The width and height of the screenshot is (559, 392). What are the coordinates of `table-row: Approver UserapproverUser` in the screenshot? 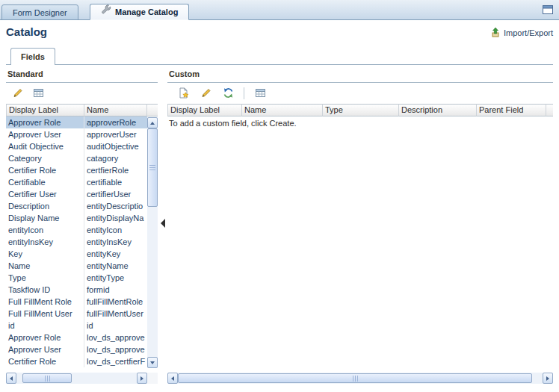 It's located at (76, 134).